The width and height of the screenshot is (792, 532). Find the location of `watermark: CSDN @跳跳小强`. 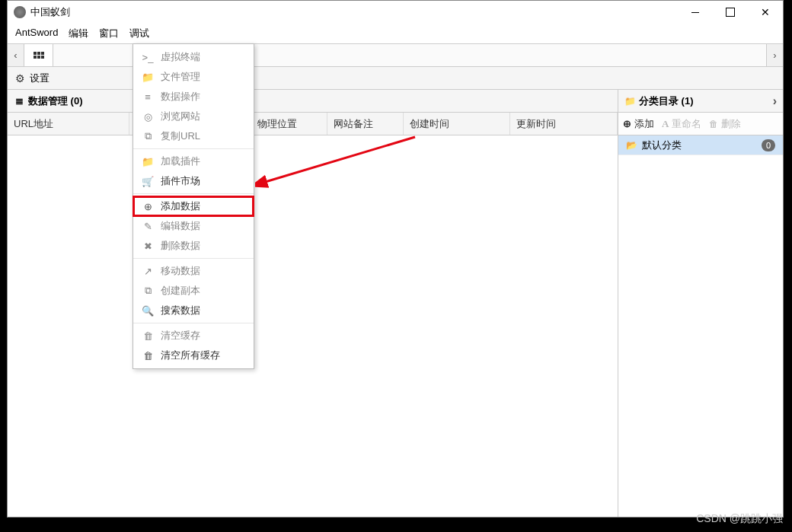

watermark: CSDN @跳跳小强 is located at coordinates (739, 519).